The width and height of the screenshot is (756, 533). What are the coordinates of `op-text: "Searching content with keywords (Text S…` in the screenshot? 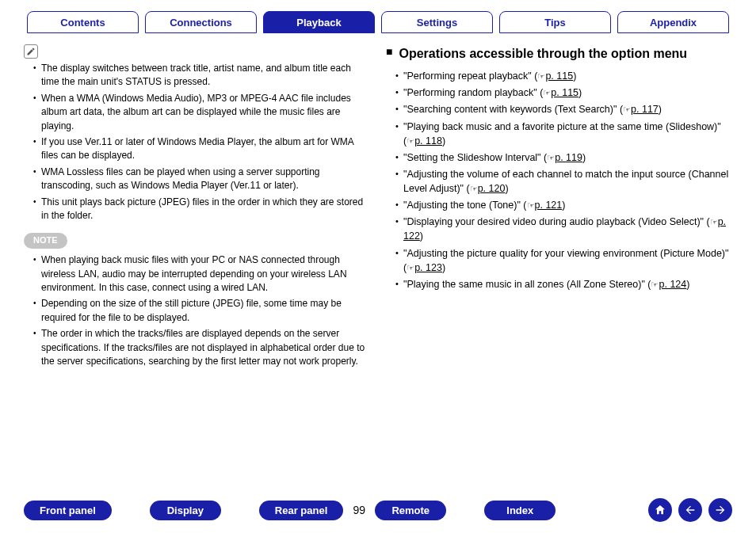 It's located at (510, 109).